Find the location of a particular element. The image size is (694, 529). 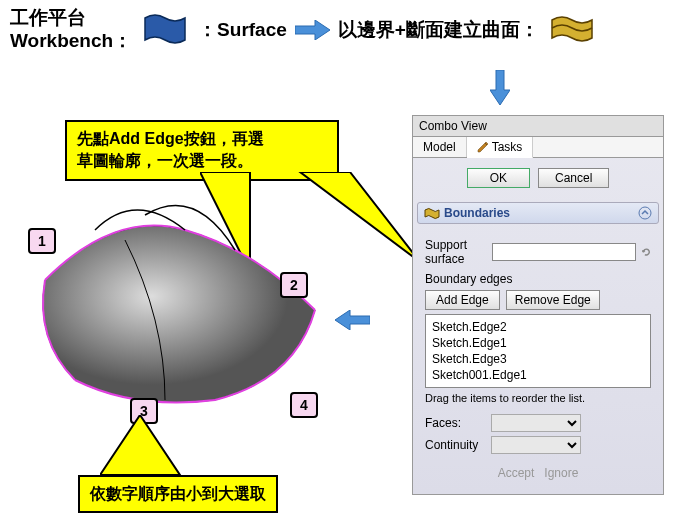

edge-list: Sketch.Edge2 Sketch.Edge1 Sketch.Edge3 S… is located at coordinates (538, 351).